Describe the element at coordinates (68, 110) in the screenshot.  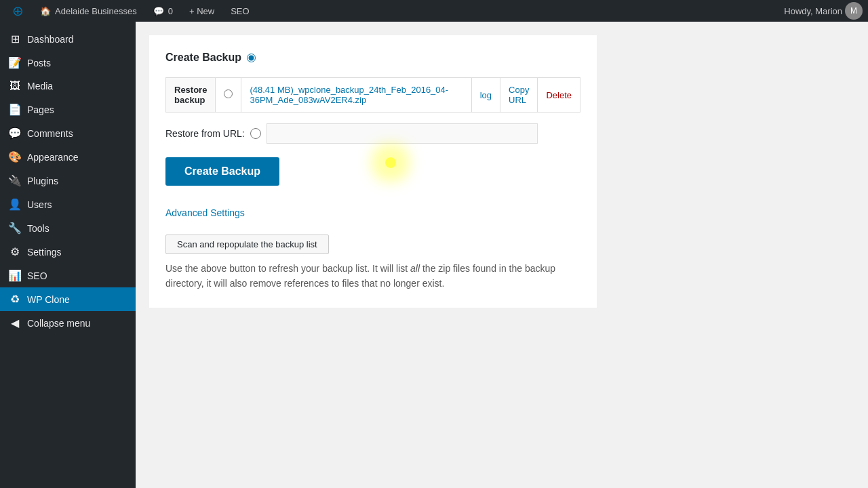
I see `sidebar-item-pages: 📄 Pages` at that location.